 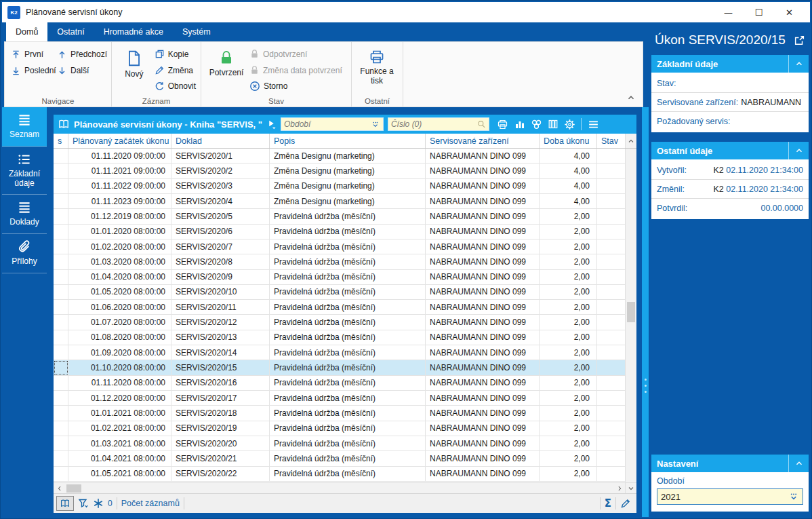 What do you see at coordinates (611, 141) in the screenshot?
I see `column-header-stav: Stav` at bounding box center [611, 141].